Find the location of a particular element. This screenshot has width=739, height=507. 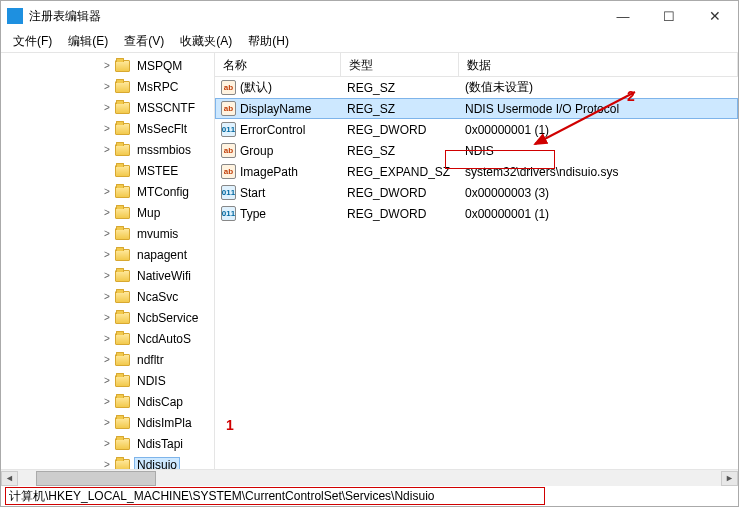

tree-label: Ndisuio is located at coordinates (157, 464).